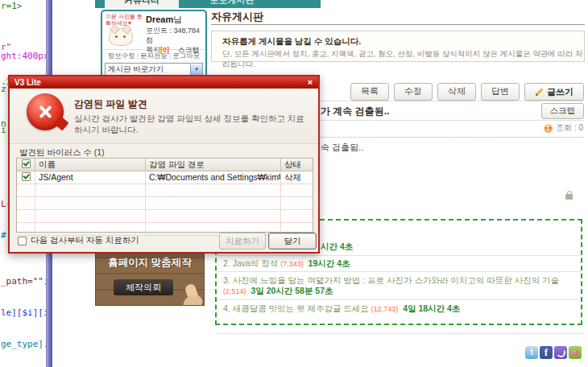  What do you see at coordinates (232, 4) in the screenshot?
I see `tab-photo-board: 포토게시판` at bounding box center [232, 4].